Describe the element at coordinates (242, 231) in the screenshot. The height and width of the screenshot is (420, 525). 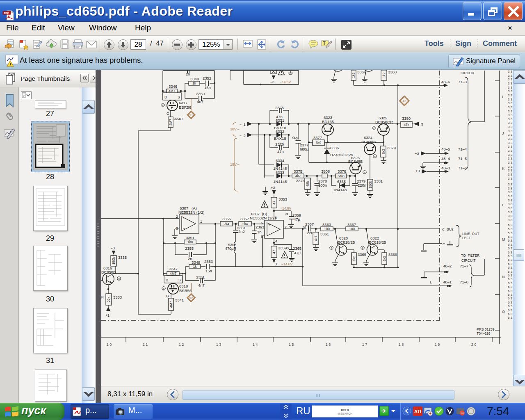
I see `svg-text: 2n2` at that location.